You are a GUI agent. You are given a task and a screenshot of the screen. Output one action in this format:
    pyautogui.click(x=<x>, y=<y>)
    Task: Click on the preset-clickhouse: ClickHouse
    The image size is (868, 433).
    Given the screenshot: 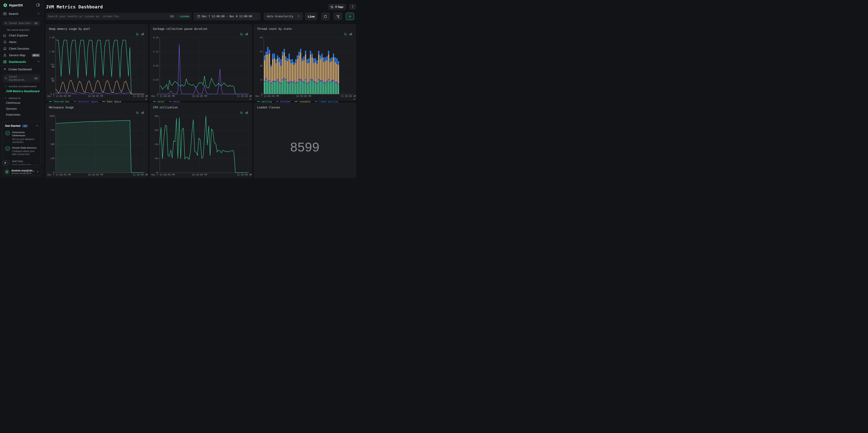 What is the action you would take?
    pyautogui.click(x=22, y=103)
    